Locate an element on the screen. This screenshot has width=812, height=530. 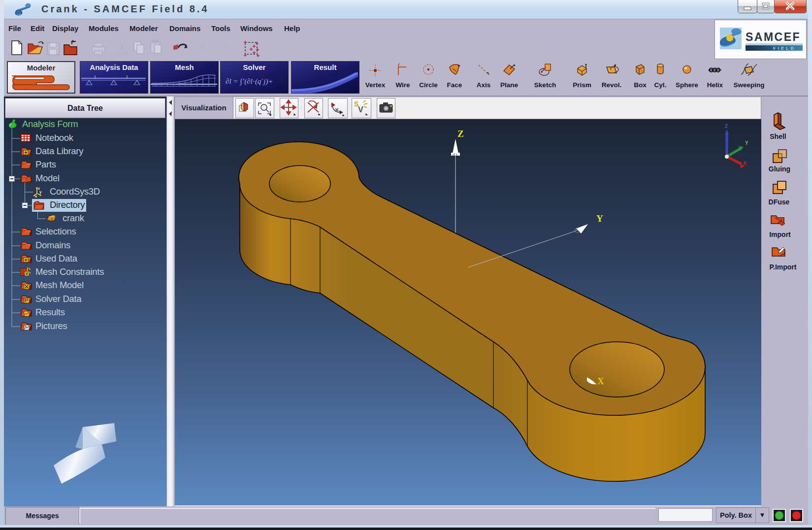
svg-text: x is located at coordinates (36, 196).